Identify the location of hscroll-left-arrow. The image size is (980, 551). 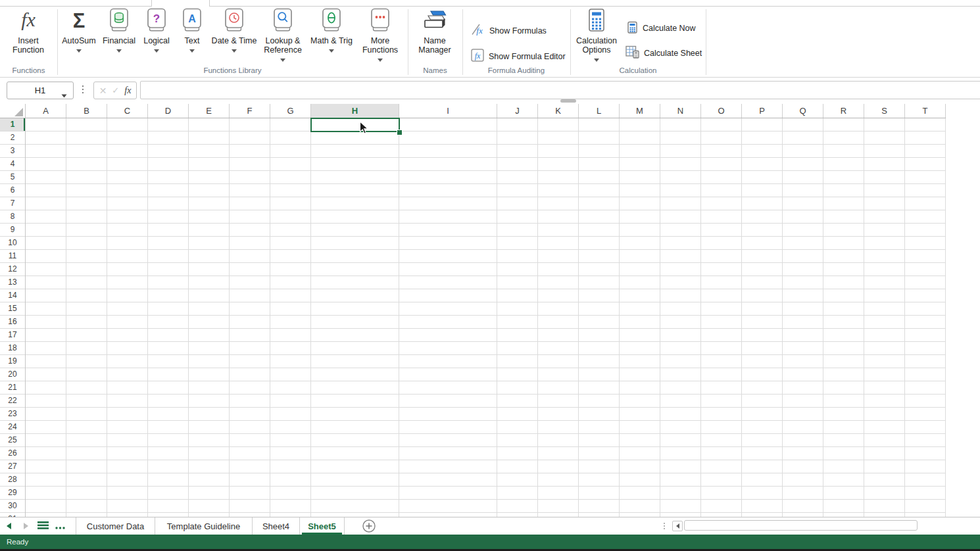
(677, 526).